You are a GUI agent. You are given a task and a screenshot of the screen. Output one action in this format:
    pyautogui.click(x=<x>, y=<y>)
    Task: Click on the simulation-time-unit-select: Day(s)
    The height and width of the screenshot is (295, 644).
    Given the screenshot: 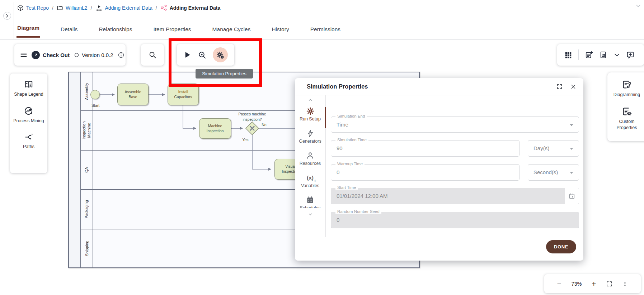 What is the action you would take?
    pyautogui.click(x=553, y=148)
    